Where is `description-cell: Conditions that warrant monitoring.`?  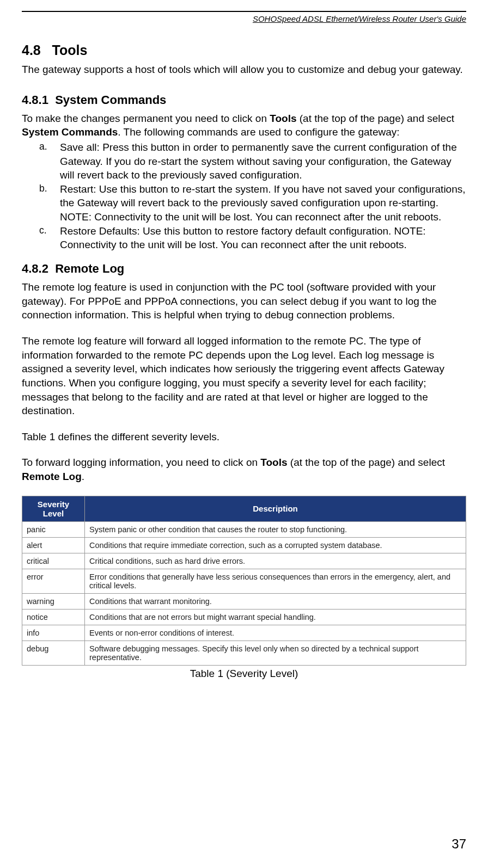
description-cell: Conditions that warrant monitoring. is located at coordinates (276, 601).